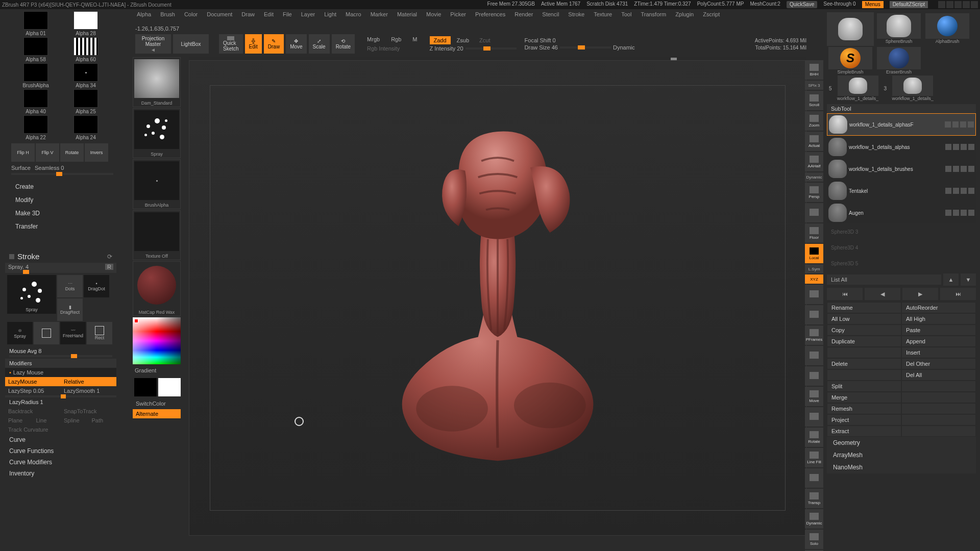 The height and width of the screenshot is (551, 980). I want to click on backtrack-toggle: Backtrack, so click(33, 411).